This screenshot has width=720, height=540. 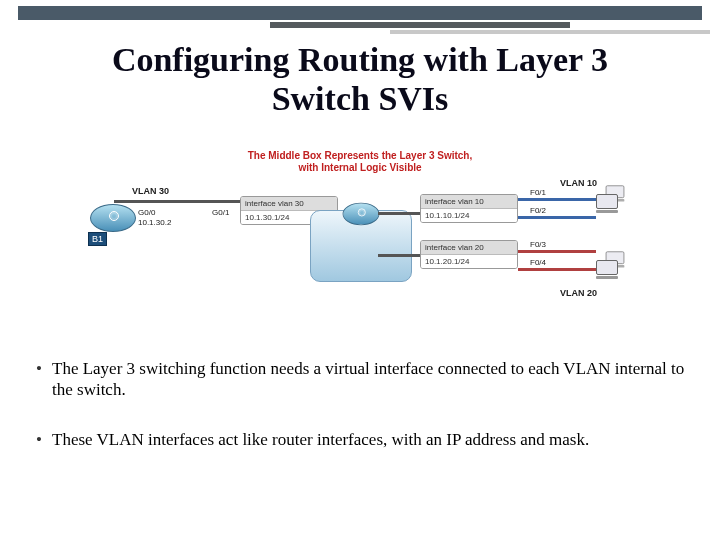 What do you see at coordinates (469, 202) in the screenshot?
I see `svi10-header: interface vlan 10` at bounding box center [469, 202].